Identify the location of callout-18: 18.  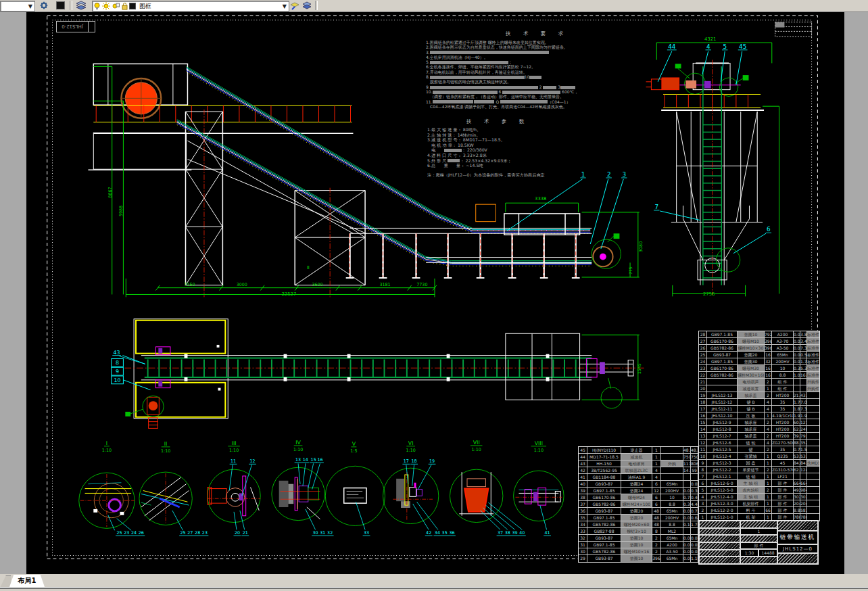
(414, 461).